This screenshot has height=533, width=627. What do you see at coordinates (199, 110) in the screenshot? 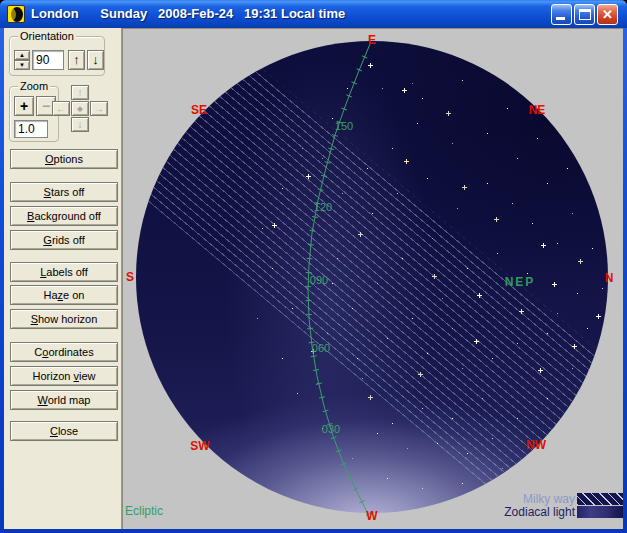
I see `compass-label-se: SE` at bounding box center [199, 110].